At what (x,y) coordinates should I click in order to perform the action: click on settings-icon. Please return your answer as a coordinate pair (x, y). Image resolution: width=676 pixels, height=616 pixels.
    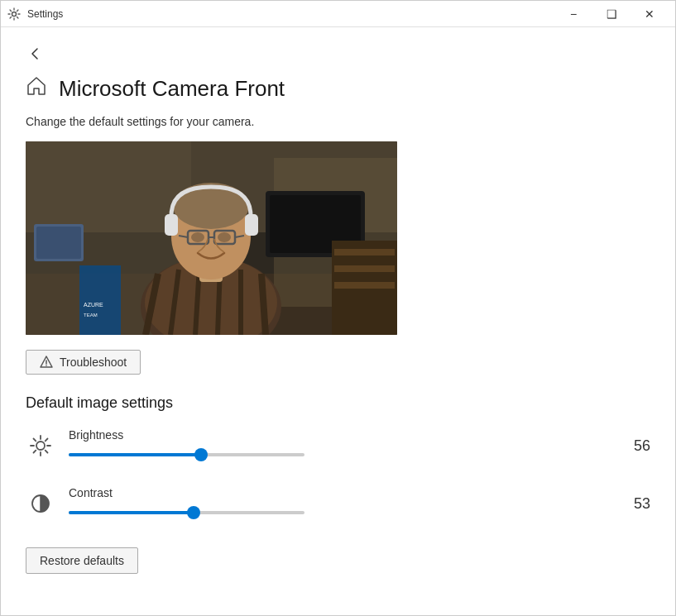
    Looking at the image, I should click on (14, 14).